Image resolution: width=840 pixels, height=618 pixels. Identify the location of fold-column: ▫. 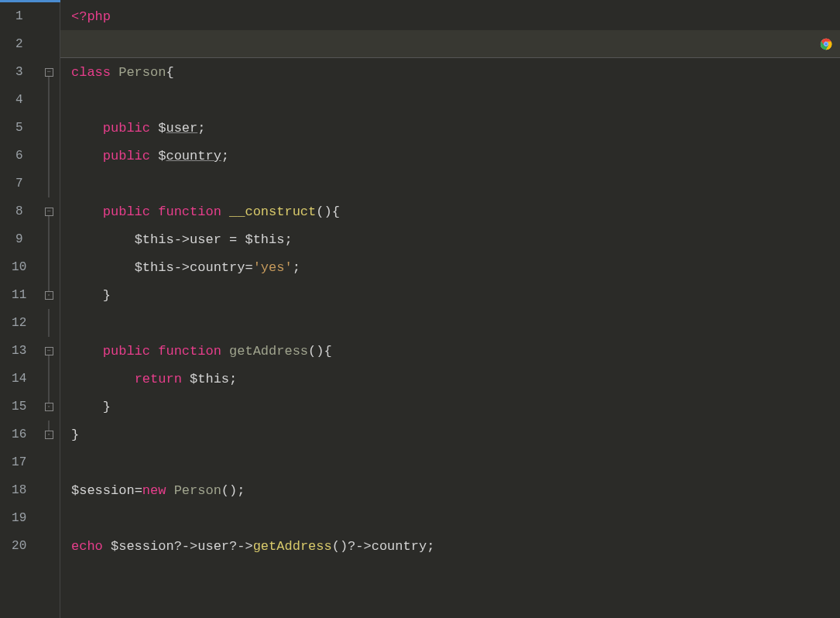
(49, 295).